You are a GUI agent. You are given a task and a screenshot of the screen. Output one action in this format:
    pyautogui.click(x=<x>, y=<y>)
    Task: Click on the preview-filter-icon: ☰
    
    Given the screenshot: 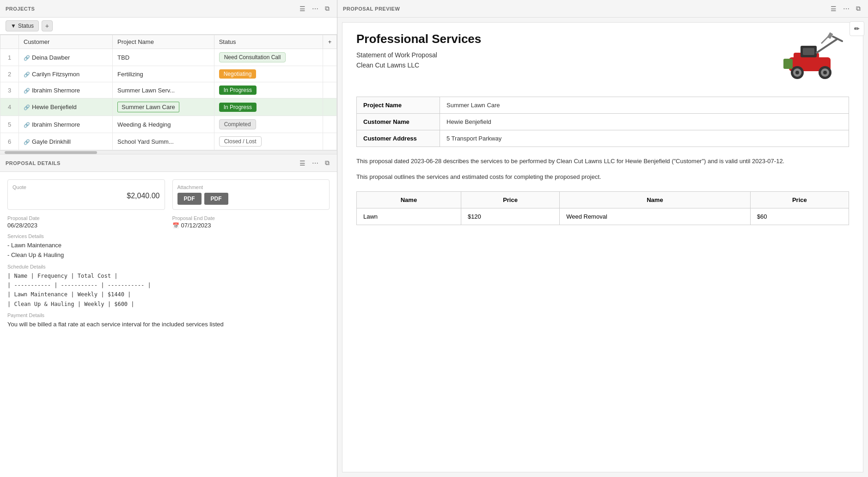 What is the action you would take?
    pyautogui.click(x=834, y=9)
    